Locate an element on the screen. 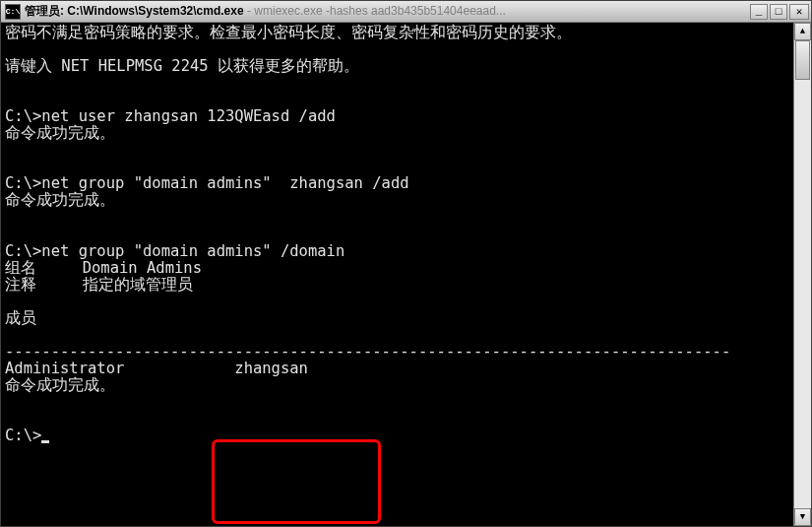 The height and width of the screenshot is (527, 812). cmd-icon: C:\ is located at coordinates (13, 12).